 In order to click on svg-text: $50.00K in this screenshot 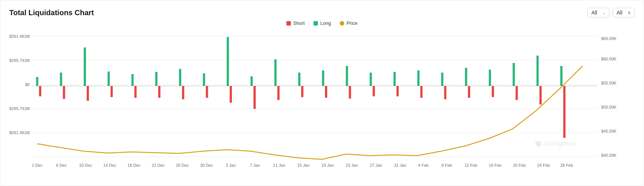, I will do `click(609, 107)`.